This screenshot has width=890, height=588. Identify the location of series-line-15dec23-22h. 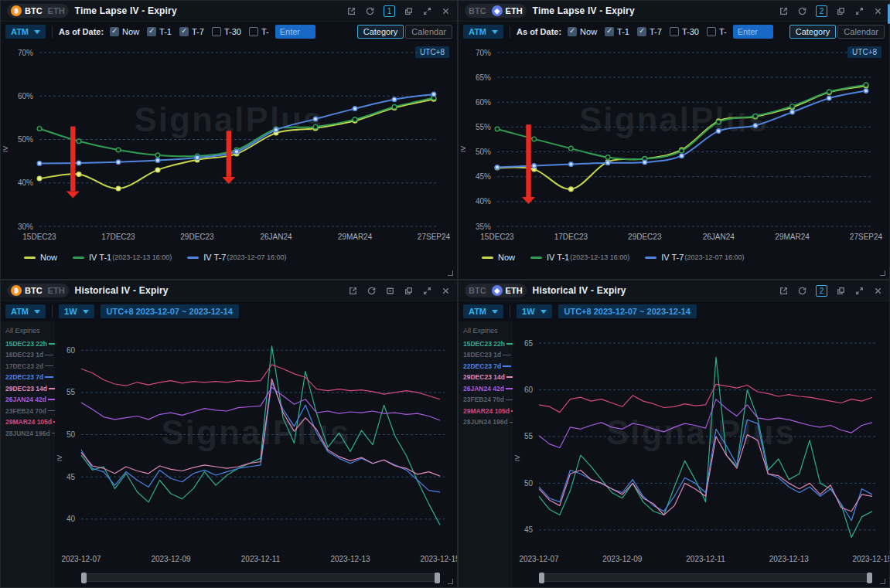
(705, 447).